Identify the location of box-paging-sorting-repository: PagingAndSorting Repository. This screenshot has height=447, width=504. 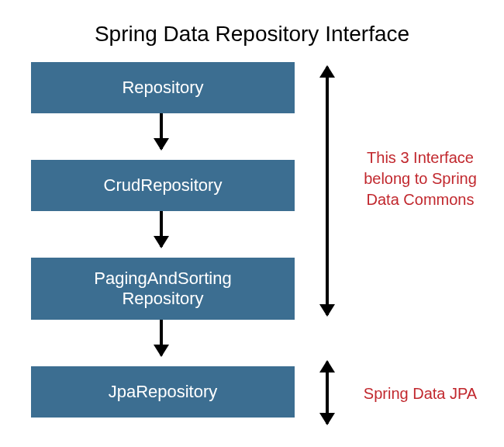
(163, 289).